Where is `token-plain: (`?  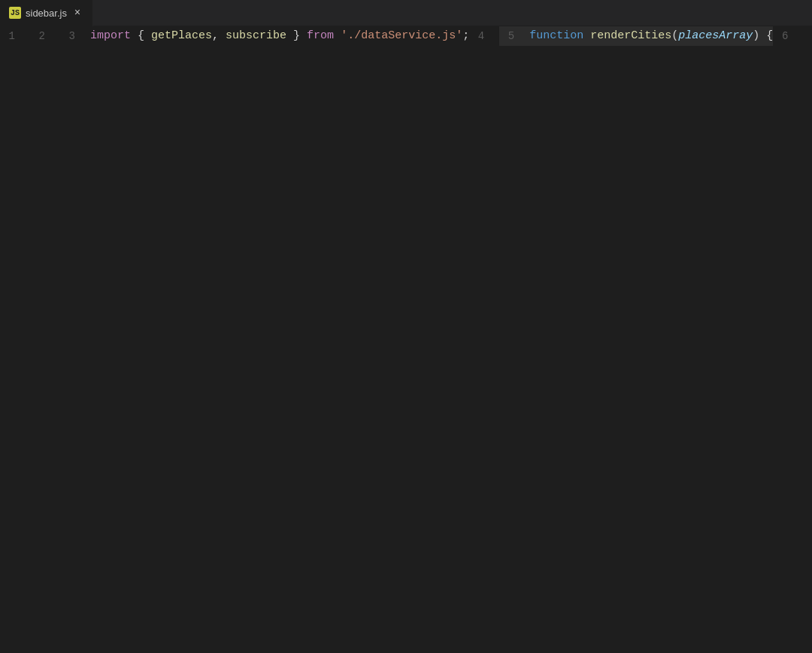 token-plain: ( is located at coordinates (675, 36).